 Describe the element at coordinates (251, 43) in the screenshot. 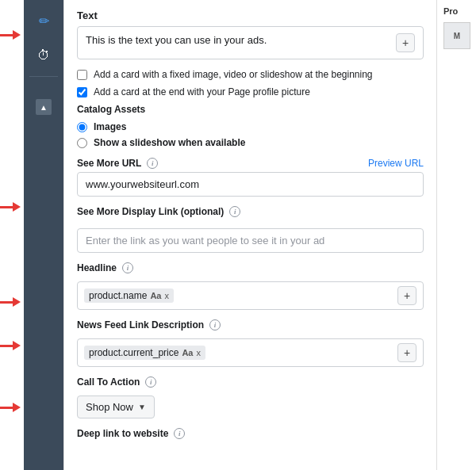

I see `text-input-wrapper: This is the text you can use in your ads…` at that location.